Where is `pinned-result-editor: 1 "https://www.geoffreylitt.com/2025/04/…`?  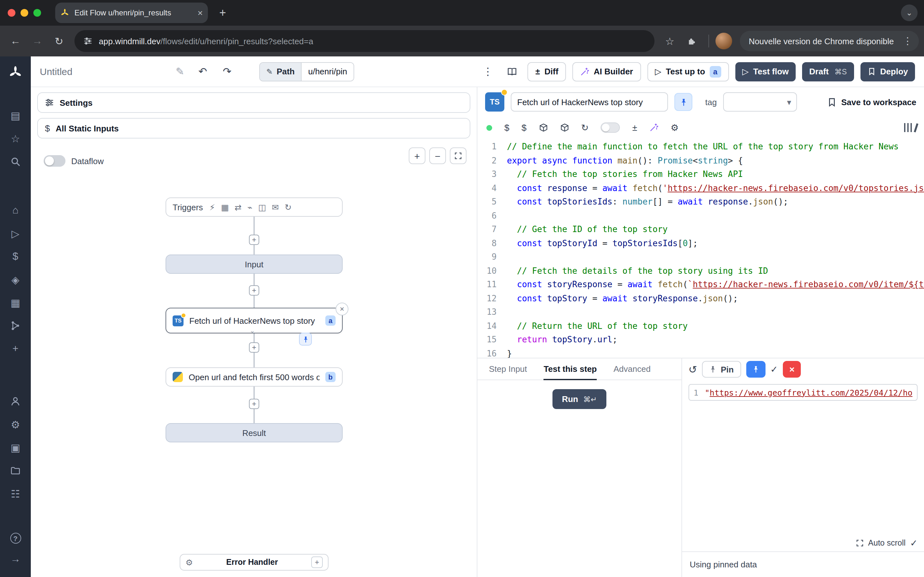
pinned-result-editor: 1 "https://www.geoffreylitt.com/2025/04/… is located at coordinates (803, 392).